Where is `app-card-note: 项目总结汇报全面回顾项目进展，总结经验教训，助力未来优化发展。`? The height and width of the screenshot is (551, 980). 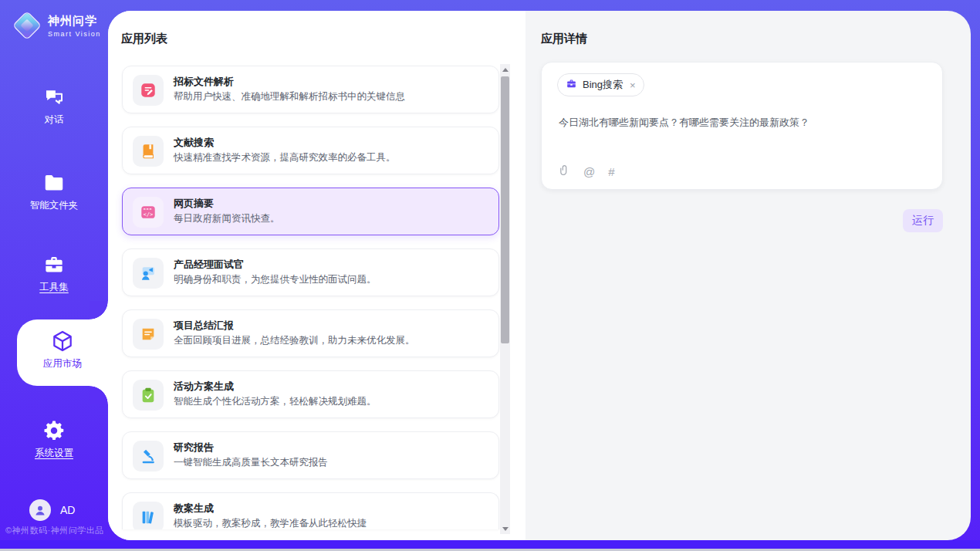
app-card-note: 项目总结汇报全面回顾项目进展，总结经验教训，助力未来优化发展。 is located at coordinates (310, 333).